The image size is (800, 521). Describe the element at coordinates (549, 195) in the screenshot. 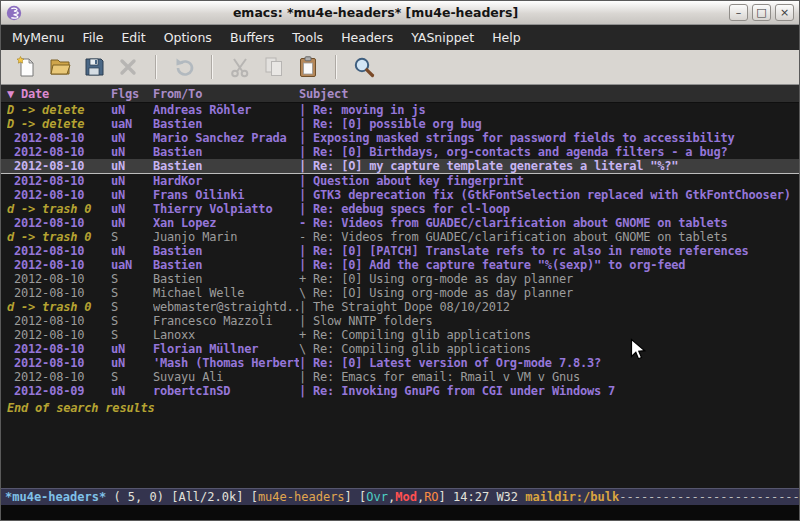

I see `message-subject: | GTK3 deprecation fix (GtkFontSelection…` at that location.